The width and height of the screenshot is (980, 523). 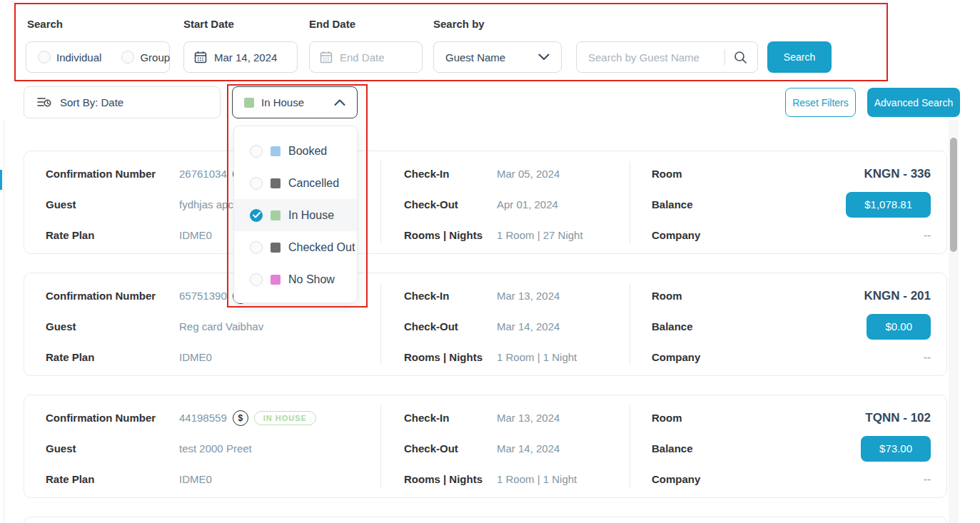 I want to click on start-date-field: Mar 14, 2024, so click(x=241, y=57).